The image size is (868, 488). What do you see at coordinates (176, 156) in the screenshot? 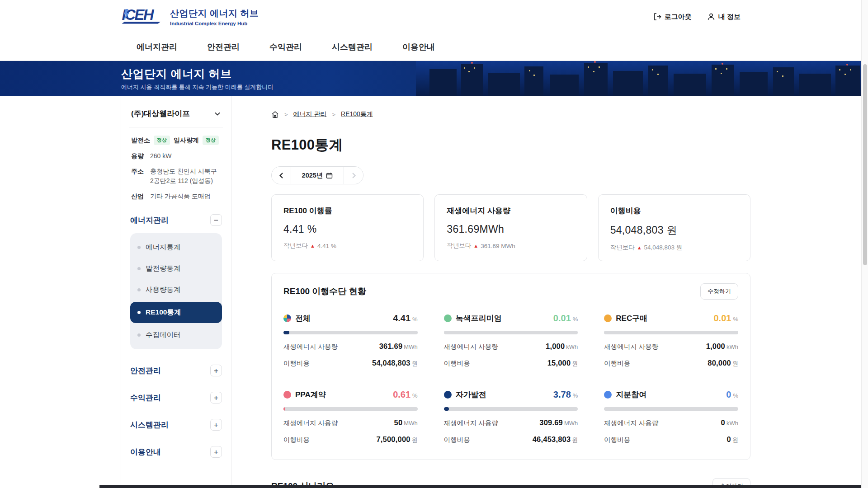
I see `info-row-capacity: 용량 260 kW` at bounding box center [176, 156].